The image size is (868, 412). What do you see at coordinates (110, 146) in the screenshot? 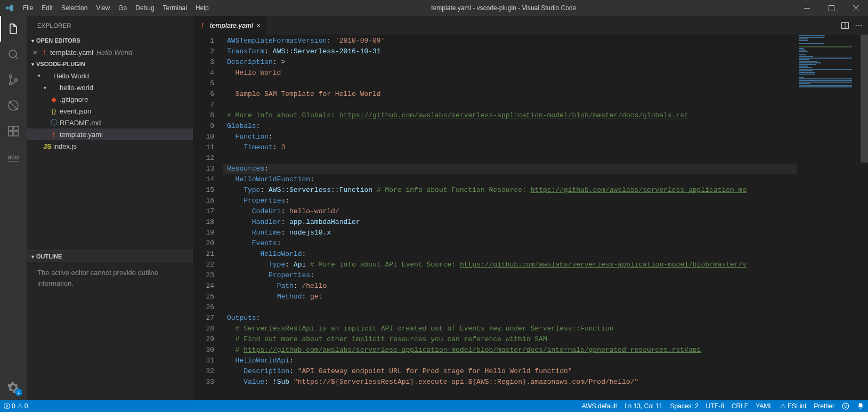
I see `tree-item: JSindex.js` at bounding box center [110, 146].